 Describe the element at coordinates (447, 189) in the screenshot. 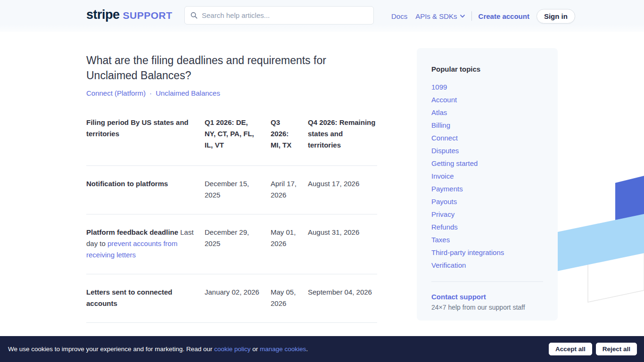

I see `topic-link-payments: Payments` at that location.